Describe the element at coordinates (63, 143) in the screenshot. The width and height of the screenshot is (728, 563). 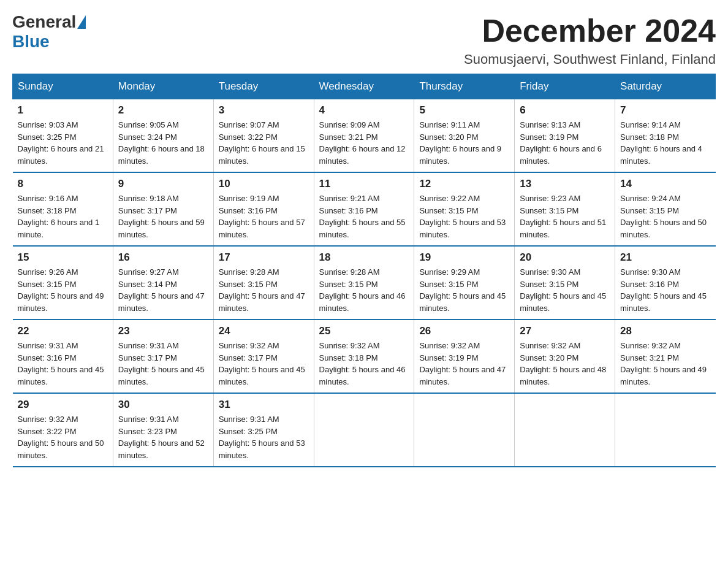
I see `day-info: Sunrise: 9:03 AMSunset: 3:25 PMDaylight:…` at that location.